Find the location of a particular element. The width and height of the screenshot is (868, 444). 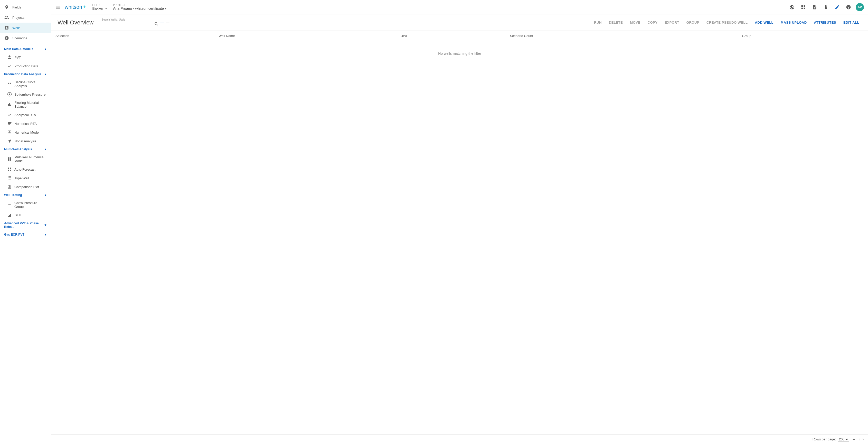

group-button: GROUP is located at coordinates (693, 22).